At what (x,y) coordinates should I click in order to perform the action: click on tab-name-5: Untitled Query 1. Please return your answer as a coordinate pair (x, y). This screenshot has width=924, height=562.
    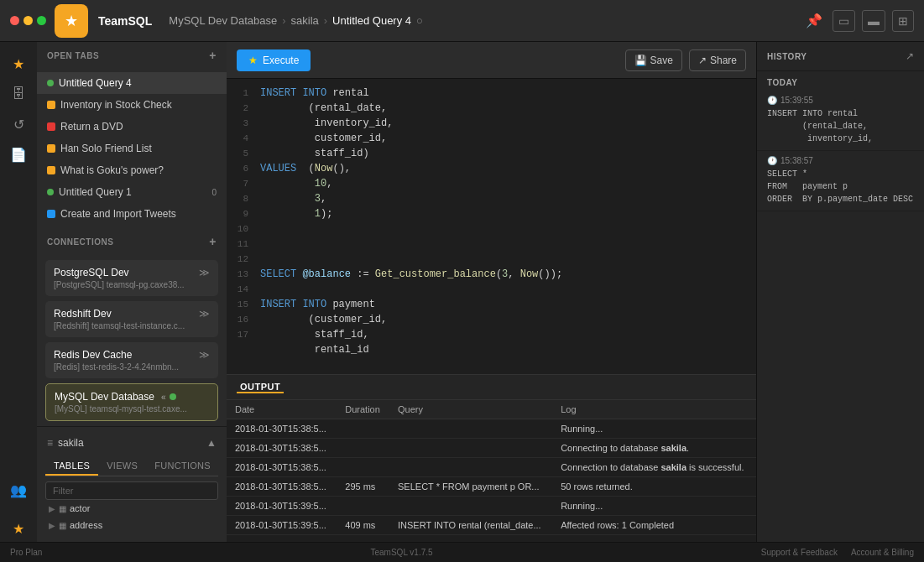
    Looking at the image, I should click on (133, 192).